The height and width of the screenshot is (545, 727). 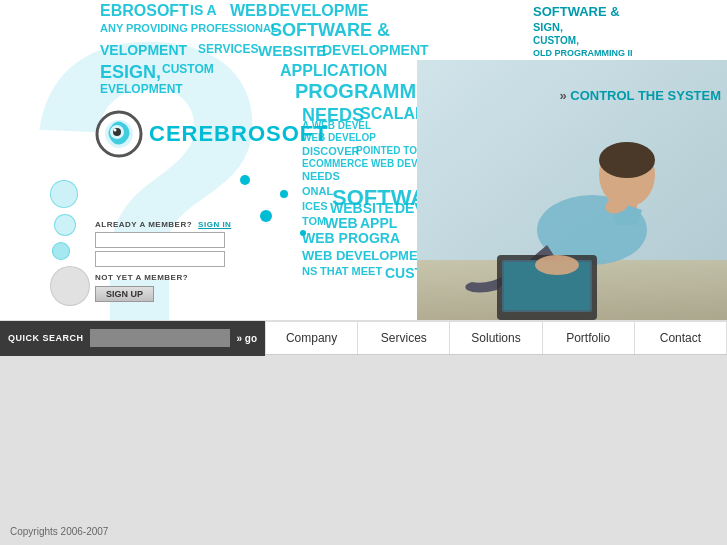 What do you see at coordinates (364, 338) in the screenshot?
I see `navbar: QUICK SEARCH » go Company Services Solut…` at bounding box center [364, 338].